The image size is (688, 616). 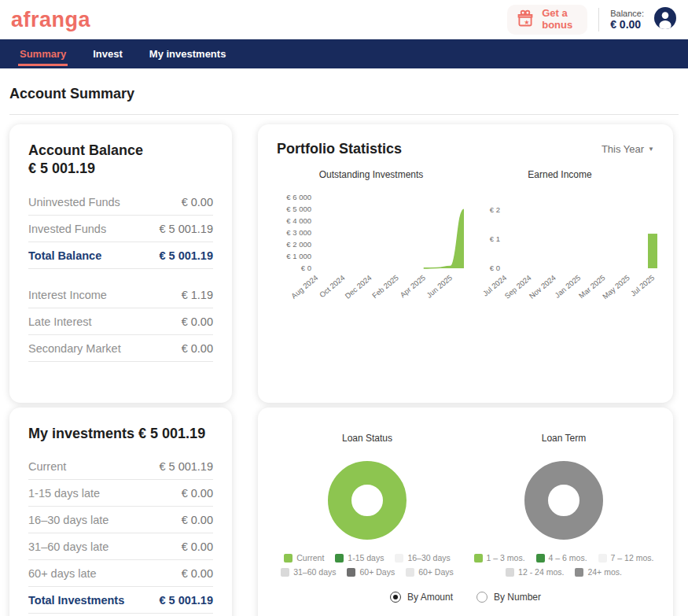 I want to click on main-nav: Summary Invest My investments, so click(x=344, y=53).